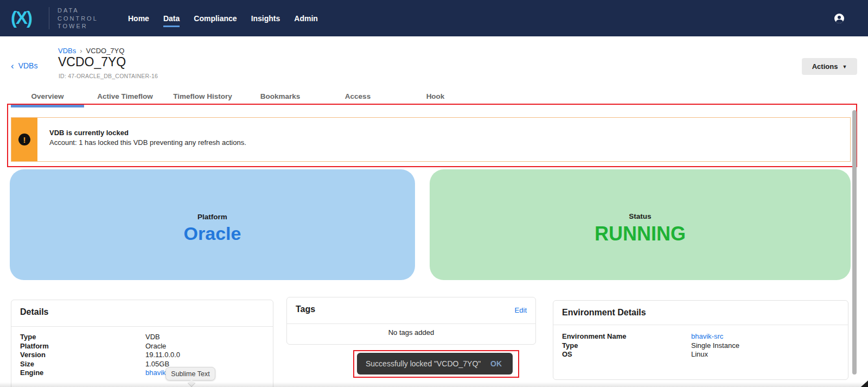 Image resolution: width=868 pixels, height=387 pixels. I want to click on mouse-cursor, so click(864, 383).